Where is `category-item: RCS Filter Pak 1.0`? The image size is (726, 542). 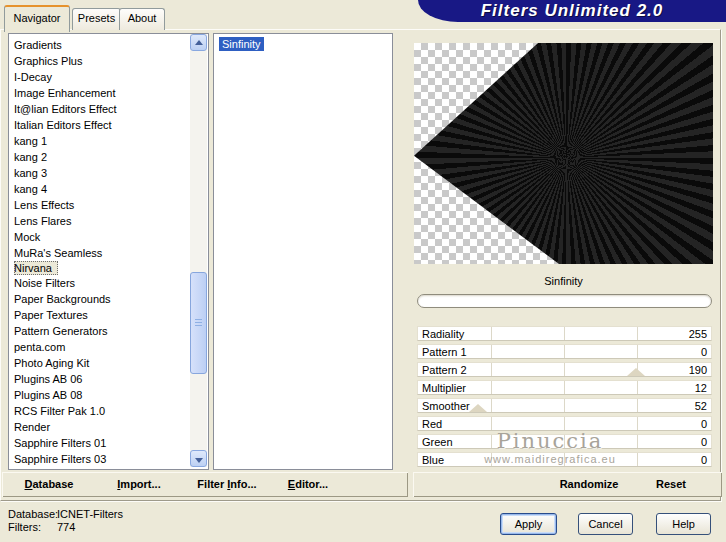 category-item: RCS Filter Pak 1.0 is located at coordinates (108, 411).